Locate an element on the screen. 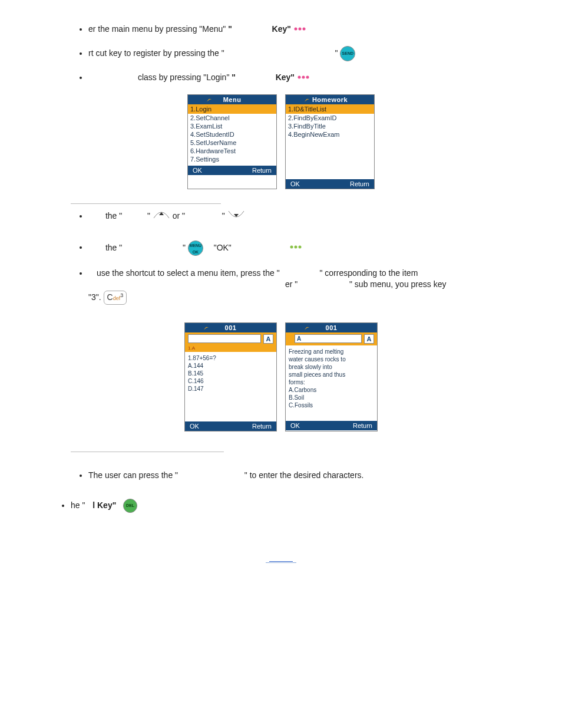 Image resolution: width=562 pixels, height=728 pixels. question-line: A.Carbons is located at coordinates (331, 390).